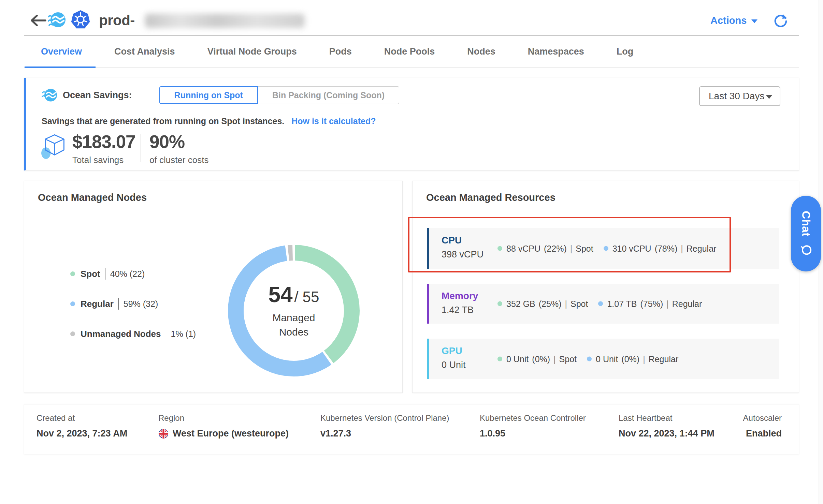 Image resolution: width=823 pixels, height=504 pixels. I want to click on managed-count: 54, so click(280, 295).